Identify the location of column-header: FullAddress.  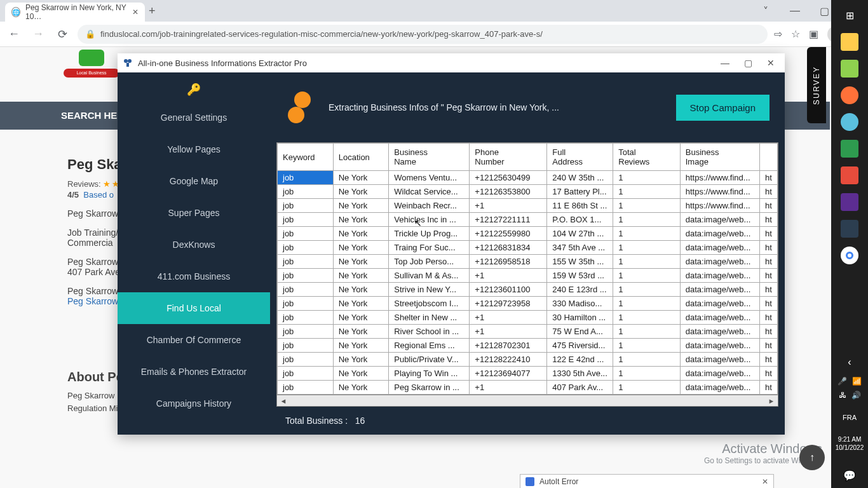
(580, 158).